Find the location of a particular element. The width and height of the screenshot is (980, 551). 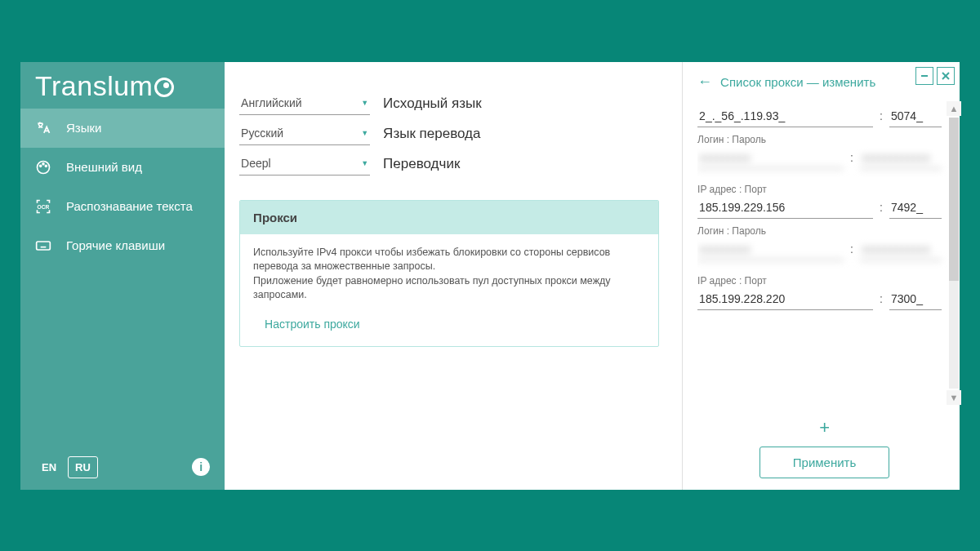

ui-language-switch: EN RU is located at coordinates (67, 467).